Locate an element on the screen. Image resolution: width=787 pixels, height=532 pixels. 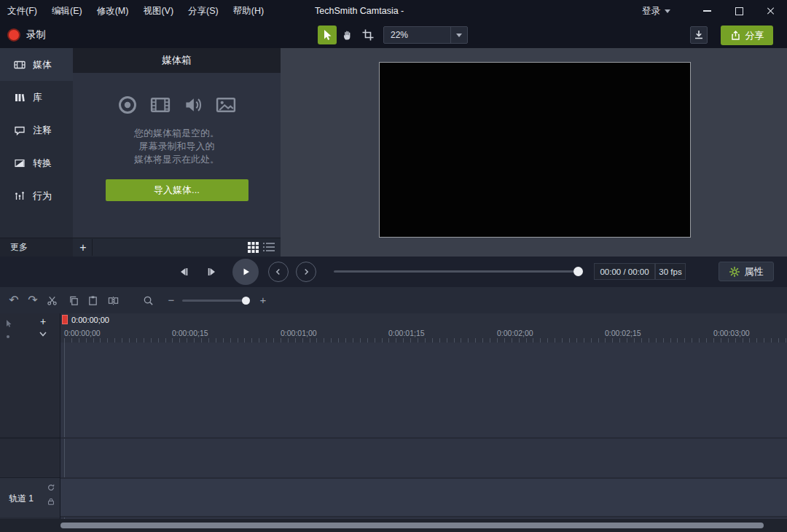
record-icon is located at coordinates (14, 35).